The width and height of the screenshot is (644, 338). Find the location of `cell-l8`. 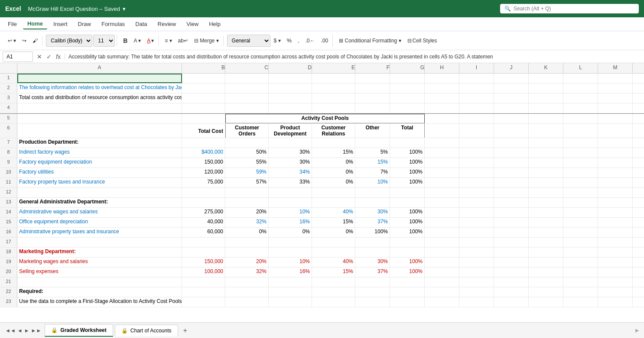

cell-l8 is located at coordinates (581, 153).